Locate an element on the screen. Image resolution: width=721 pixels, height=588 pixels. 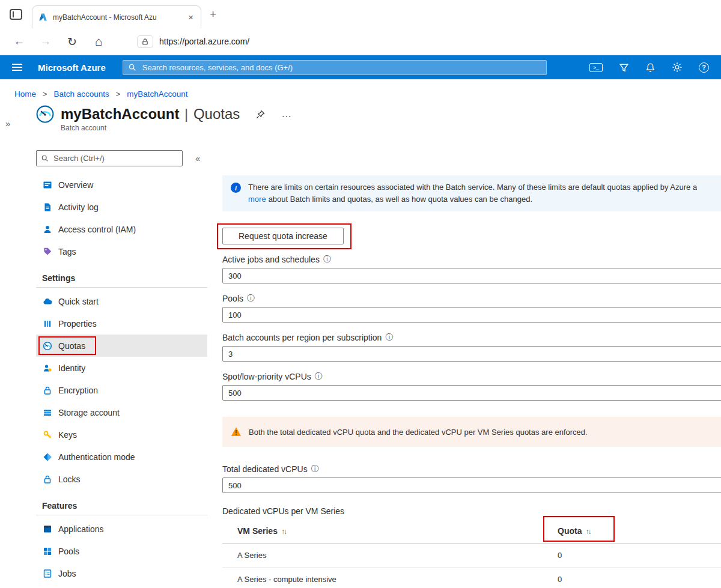
column-header-label: Quota is located at coordinates (570, 531).